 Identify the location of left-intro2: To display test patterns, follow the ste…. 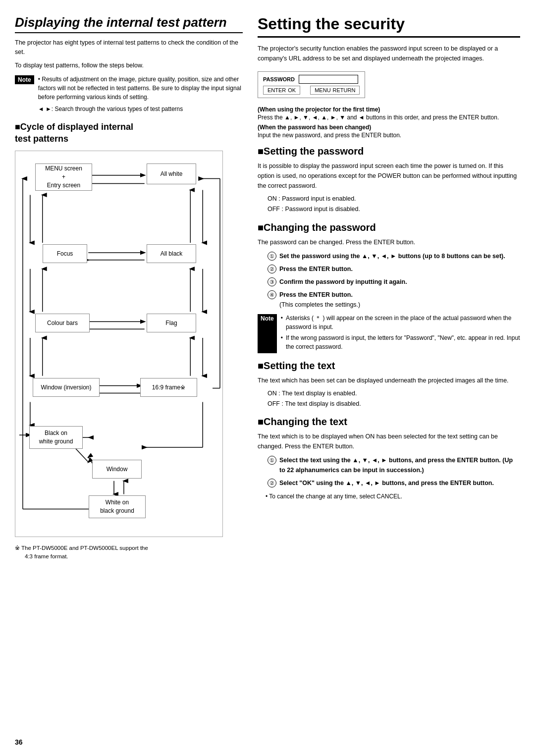
(129, 65).